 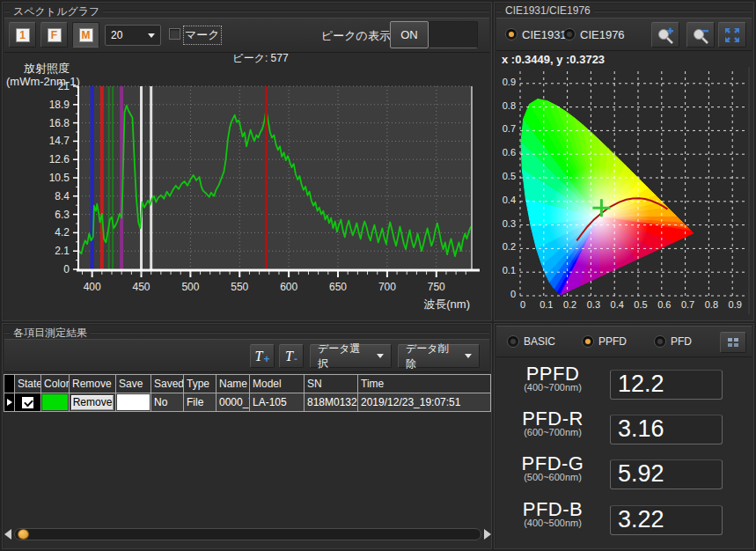 I want to click on row-selector-cell, so click(x=10, y=403).